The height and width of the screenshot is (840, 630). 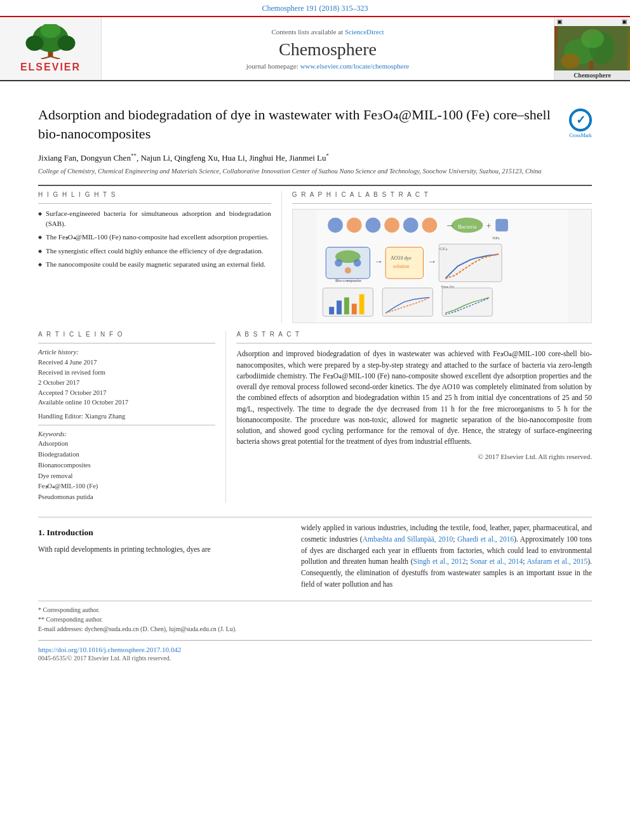 What do you see at coordinates (442, 194) in the screenshot?
I see `graphical-abstract-heading: G R A P H I C A L A B S T R A C T` at bounding box center [442, 194].